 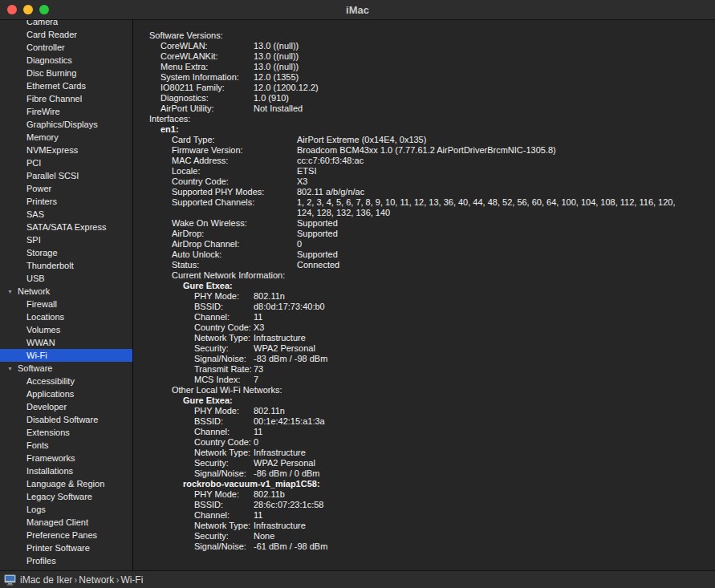 What do you see at coordinates (66, 240) in the screenshot?
I see `sidebar-item-spi: SPI` at bounding box center [66, 240].